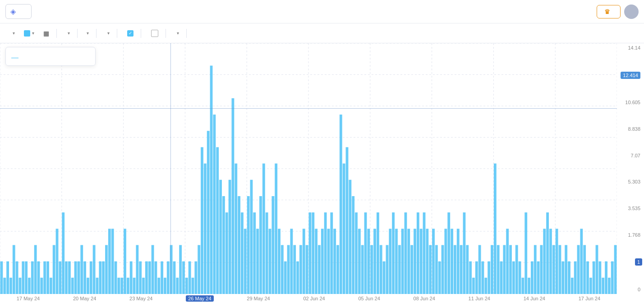 The width and height of the screenshot is (644, 303). I want to click on x-label: 14 Jun 24, so click(534, 298).